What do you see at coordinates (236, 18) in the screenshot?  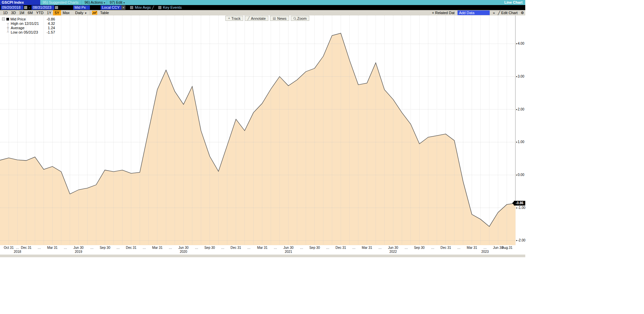 I see `track-label: Track` at bounding box center [236, 18].